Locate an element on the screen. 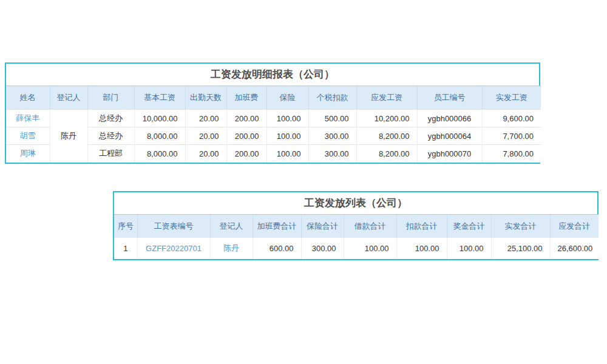 The width and height of the screenshot is (607, 364). name-cell: 胡雪 is located at coordinates (28, 136).